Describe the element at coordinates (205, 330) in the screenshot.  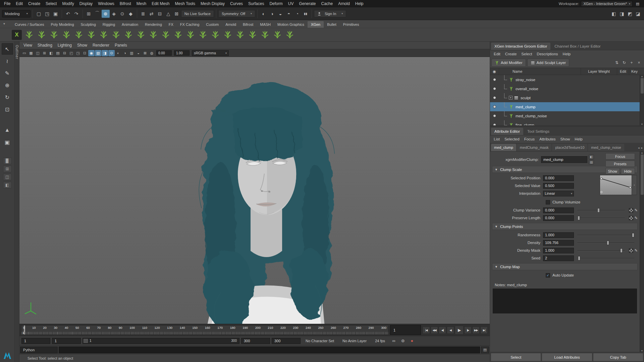
I see `time-slider-track: 0 10 20 30 40 50 60 70 80 90` at that location.